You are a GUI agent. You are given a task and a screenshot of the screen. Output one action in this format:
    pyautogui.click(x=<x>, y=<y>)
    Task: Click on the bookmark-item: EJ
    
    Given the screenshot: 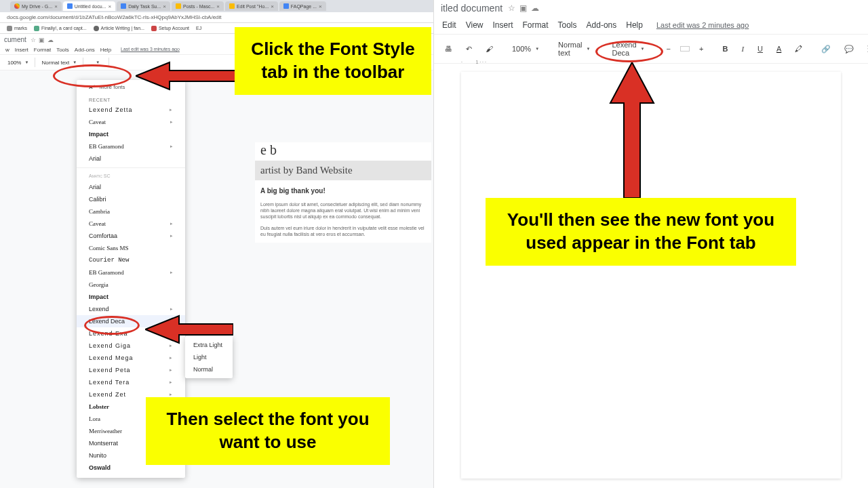 What is the action you would take?
    pyautogui.click(x=199, y=28)
    